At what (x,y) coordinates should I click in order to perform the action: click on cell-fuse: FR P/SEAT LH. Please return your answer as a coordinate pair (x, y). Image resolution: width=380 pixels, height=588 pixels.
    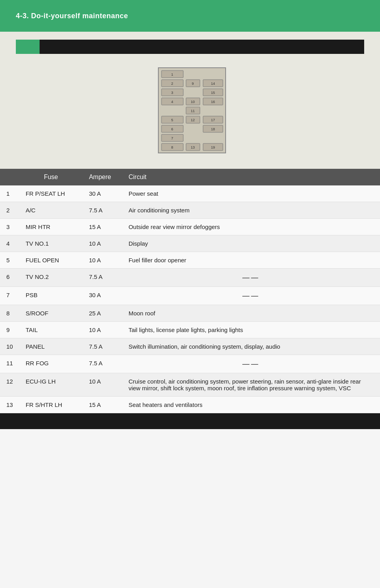
    Looking at the image, I should click on (51, 194).